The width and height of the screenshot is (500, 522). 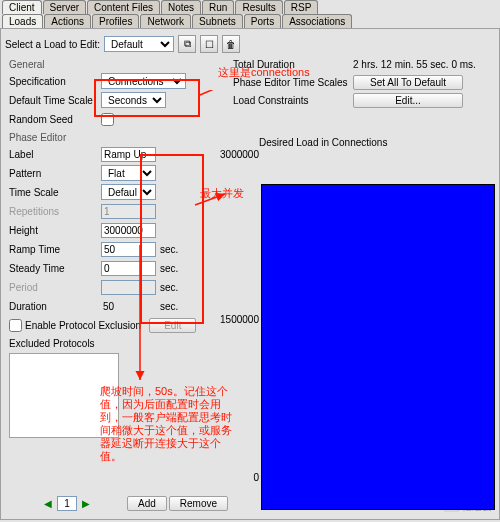 I want to click on dur-value: 50, so click(x=128, y=306).